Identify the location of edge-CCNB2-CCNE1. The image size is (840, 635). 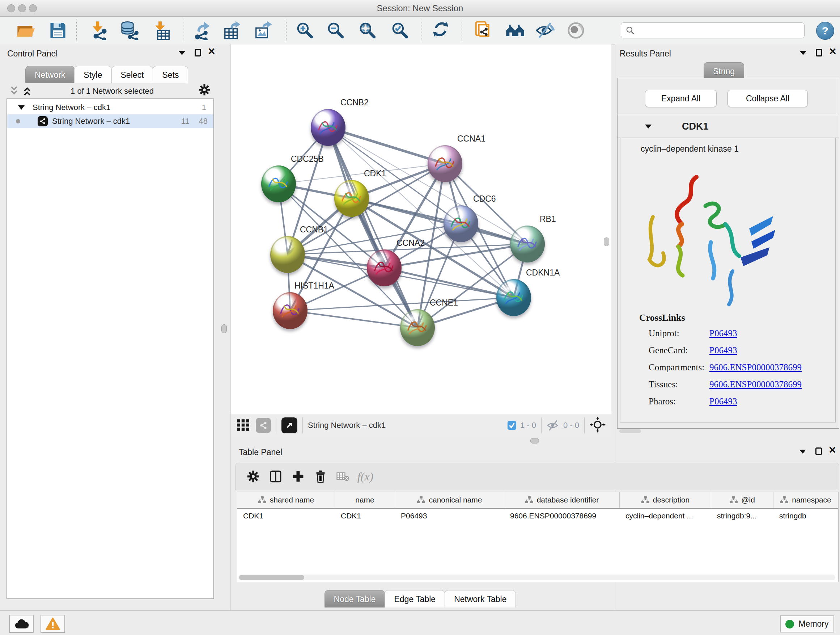
(373, 227).